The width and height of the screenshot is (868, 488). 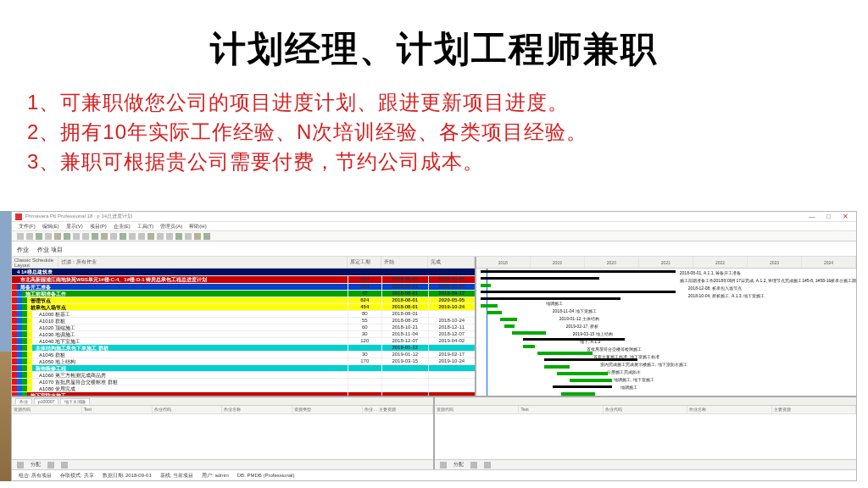 I want to click on table-row: 施工前期准备工作472018-08-012018-09-17, so click(x=243, y=294).